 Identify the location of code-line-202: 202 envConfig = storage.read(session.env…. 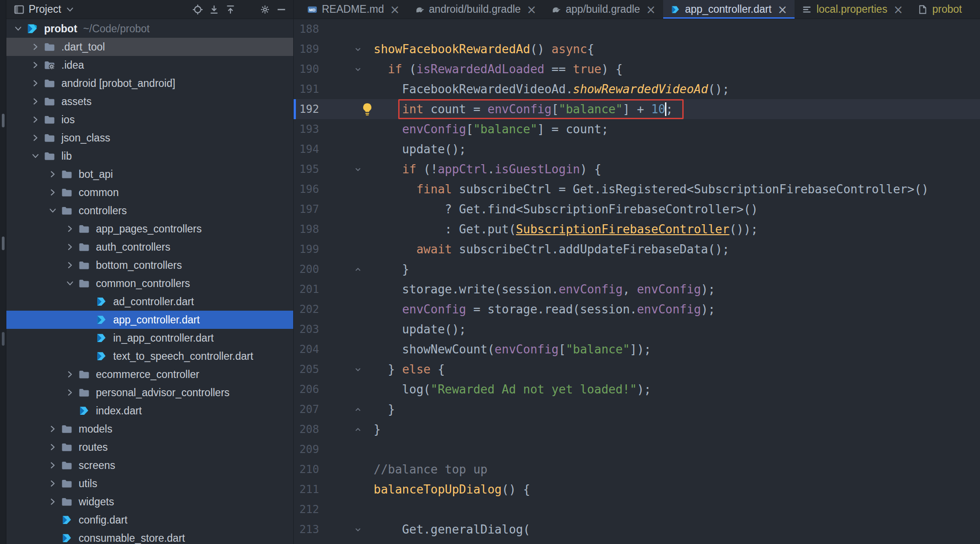
(637, 309).